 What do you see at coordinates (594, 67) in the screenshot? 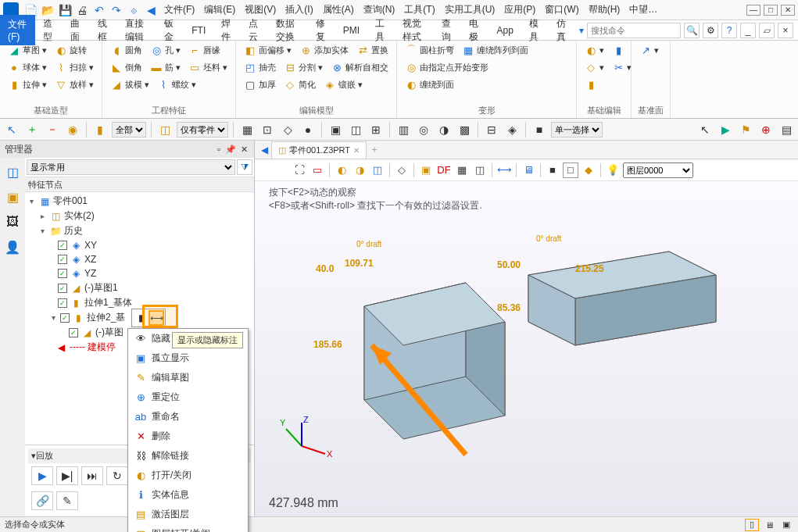
I see `edit3-button: ◇▾` at bounding box center [594, 67].